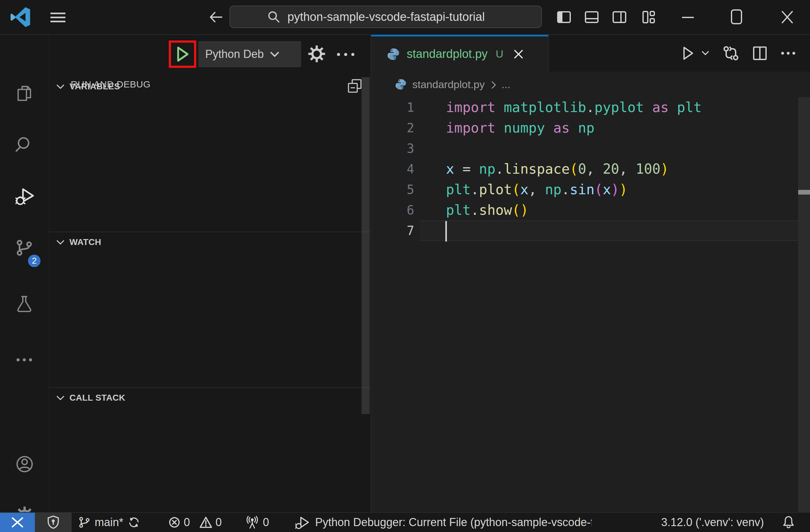 Image resolution: width=810 pixels, height=532 pixels. Describe the element at coordinates (210, 397) in the screenshot. I see `call-stack-section-header: CALL STACK` at that location.